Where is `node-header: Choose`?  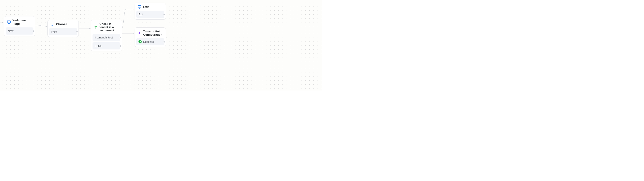
node-header: Choose is located at coordinates (63, 25).